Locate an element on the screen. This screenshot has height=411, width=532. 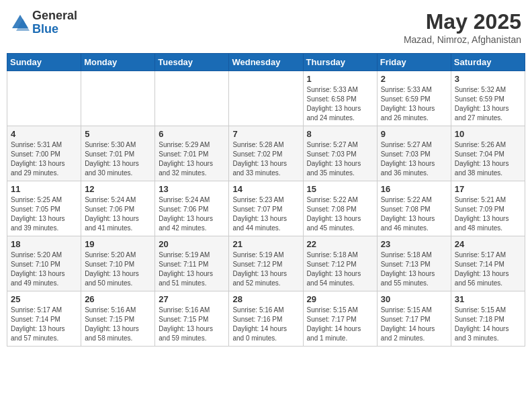
day-number: 4 is located at coordinates (44, 134).